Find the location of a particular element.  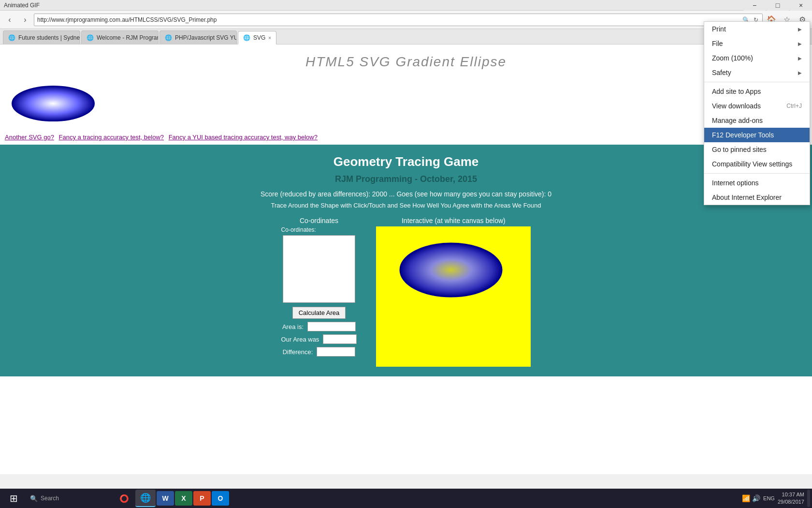

menu-item-print: Print ▶ is located at coordinates (757, 29).